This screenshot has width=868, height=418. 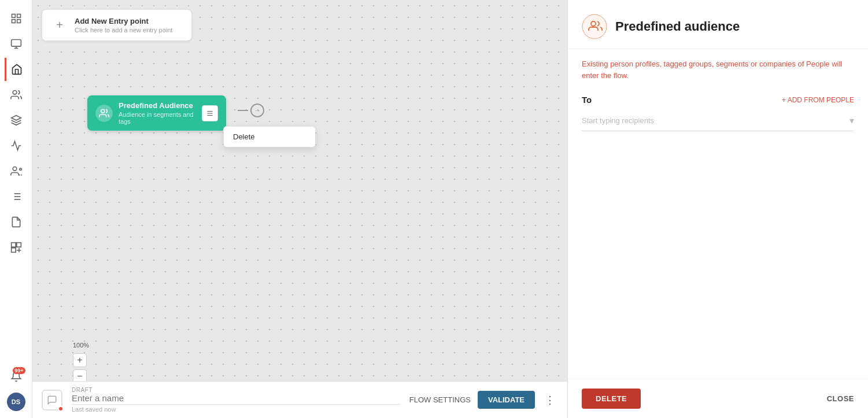 I want to click on recipients-field: Start typing recipients ▾, so click(x=718, y=121).